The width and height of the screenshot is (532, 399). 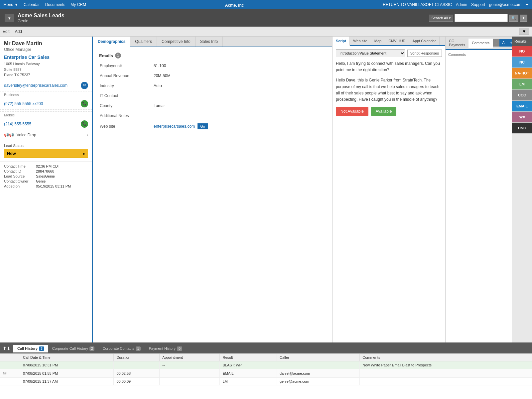 I want to click on mobile-phone: (214) 555-5555, so click(x=18, y=124).